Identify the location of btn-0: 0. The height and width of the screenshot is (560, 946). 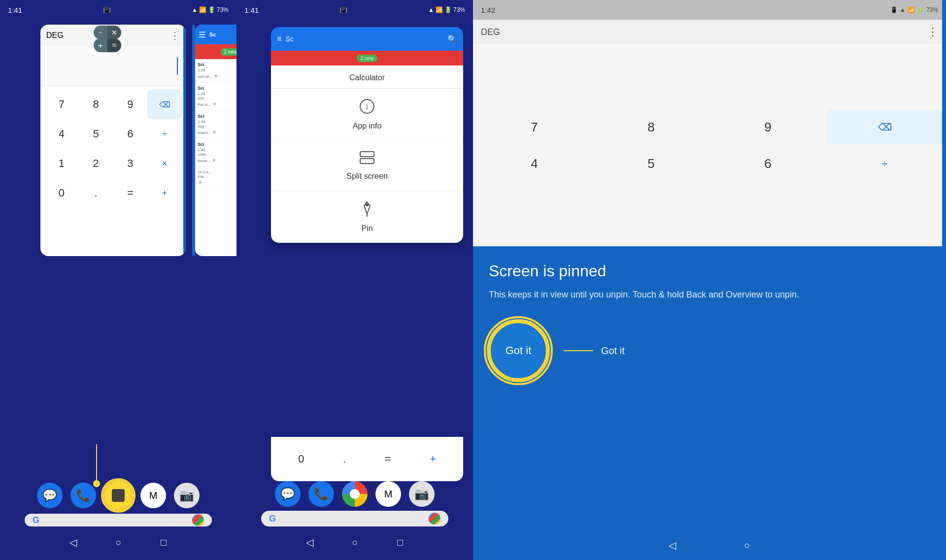
(62, 193).